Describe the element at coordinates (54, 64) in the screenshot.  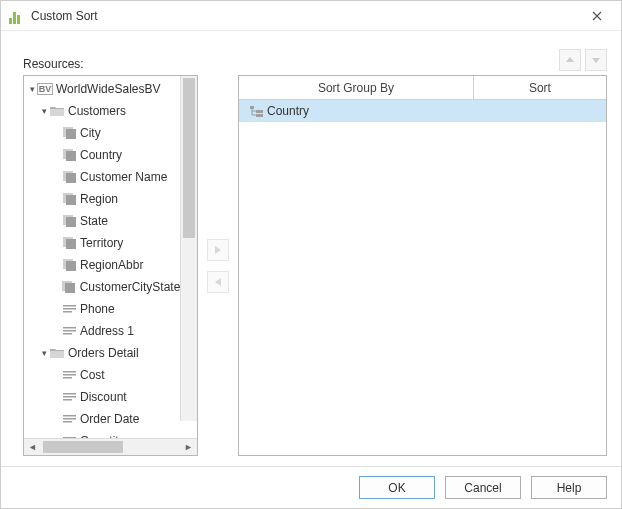
I see `resources-label: Resources:` at that location.